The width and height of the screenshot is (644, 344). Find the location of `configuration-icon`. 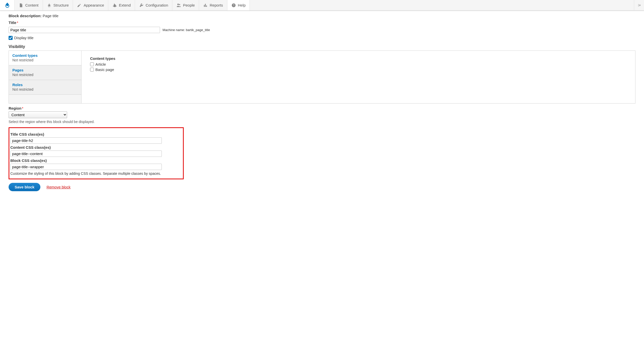

configuration-icon is located at coordinates (141, 5).